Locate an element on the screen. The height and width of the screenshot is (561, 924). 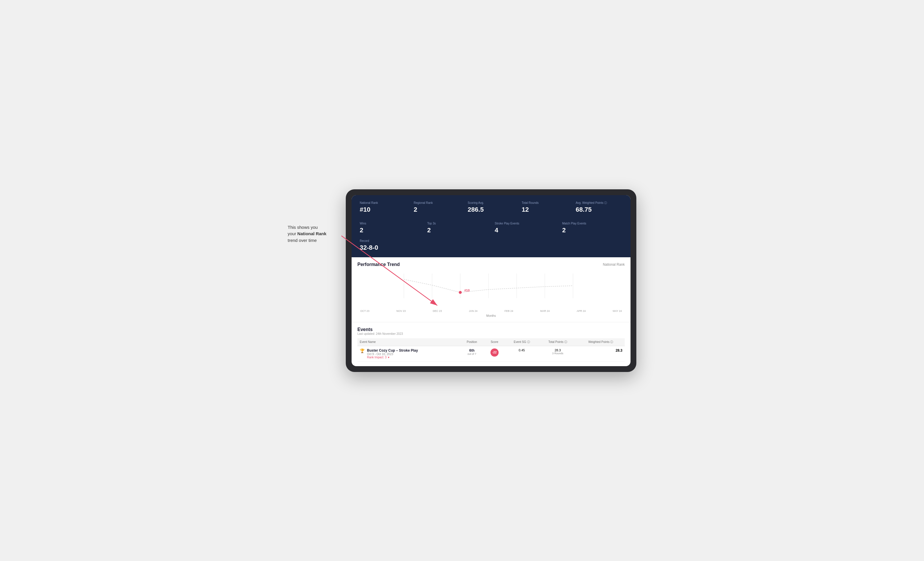
stat-total-rounds: Total Rounds 12 is located at coordinates (545, 207).